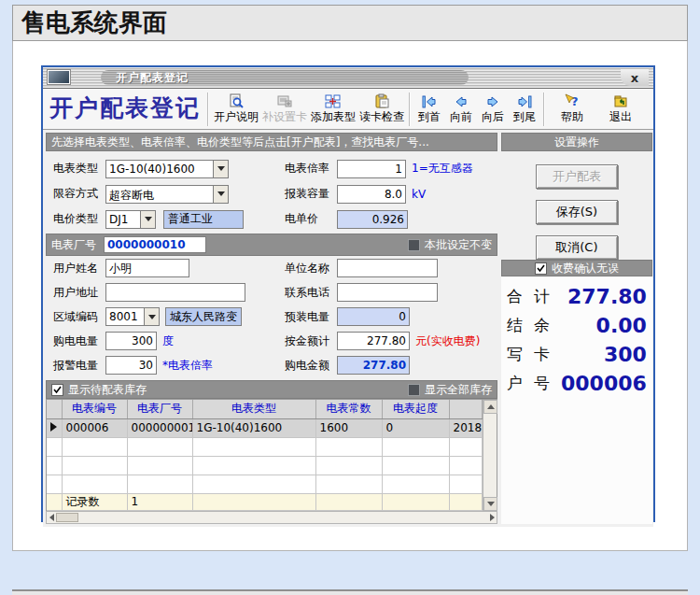 Image resolution: width=700 pixels, height=595 pixels. What do you see at coordinates (265, 409) in the screenshot?
I see `table-header-row: 电表编号 电表厂号 电表类型 电表常数 电表起度` at bounding box center [265, 409].